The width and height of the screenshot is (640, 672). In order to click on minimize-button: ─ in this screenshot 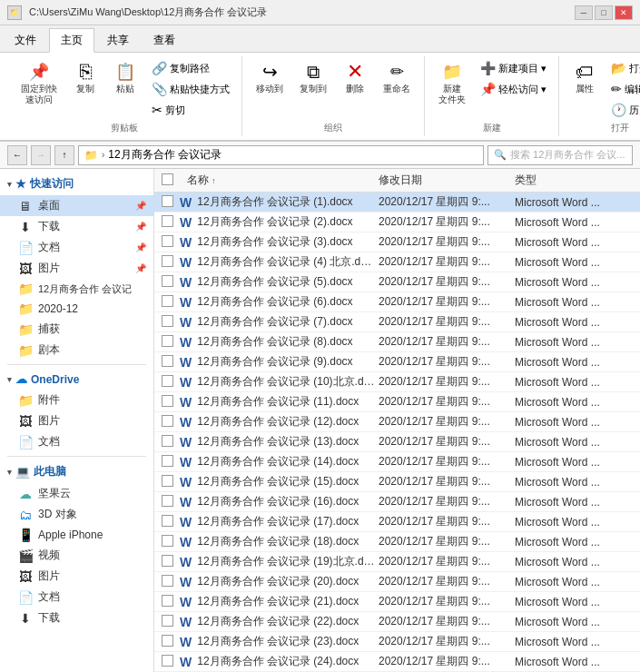, I will do `click(584, 13)`.